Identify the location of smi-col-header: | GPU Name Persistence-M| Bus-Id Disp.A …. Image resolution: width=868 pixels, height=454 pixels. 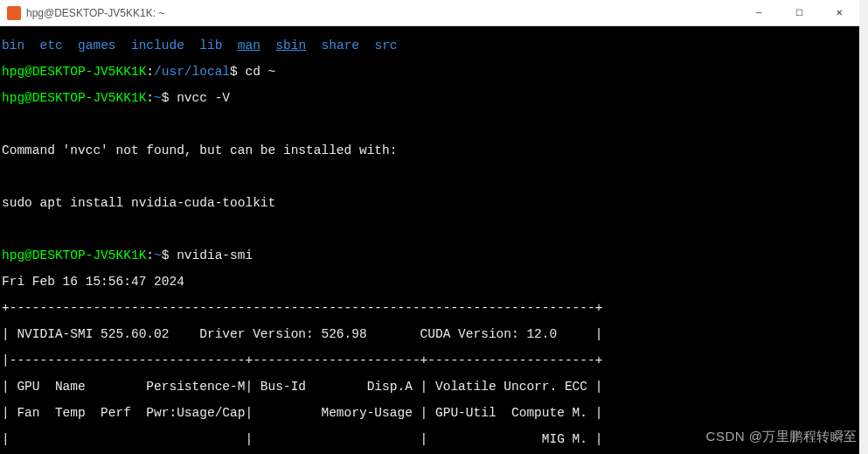
(430, 387).